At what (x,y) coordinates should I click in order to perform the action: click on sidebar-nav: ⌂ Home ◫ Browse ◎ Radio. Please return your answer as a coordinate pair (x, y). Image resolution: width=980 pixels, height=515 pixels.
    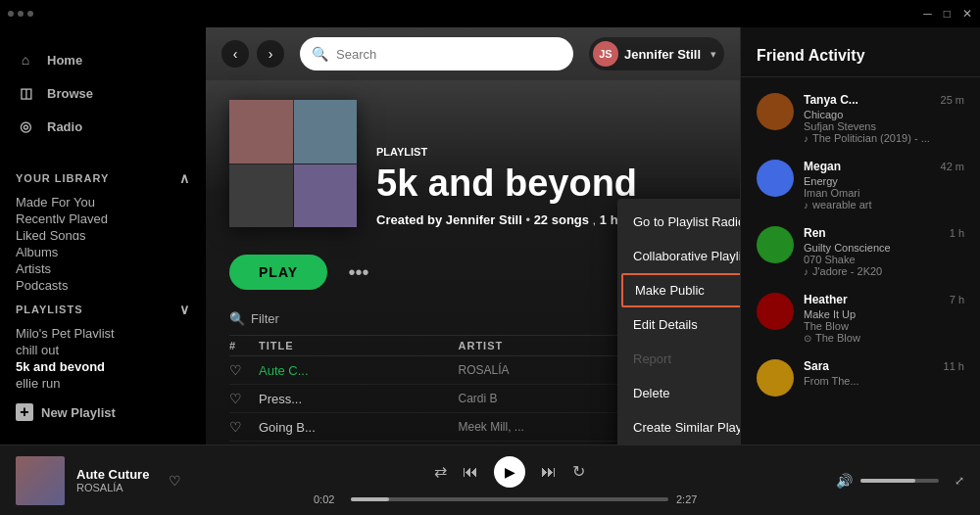
    Looking at the image, I should click on (103, 93).